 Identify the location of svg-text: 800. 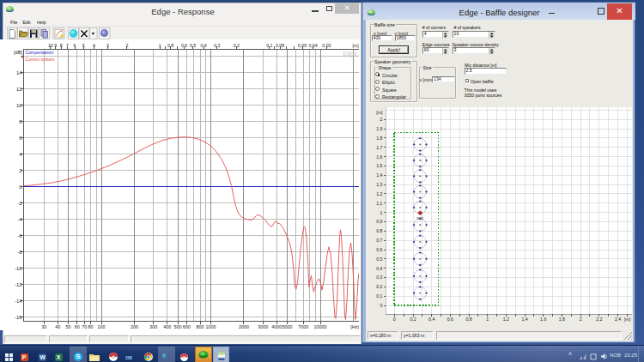
(201, 327).